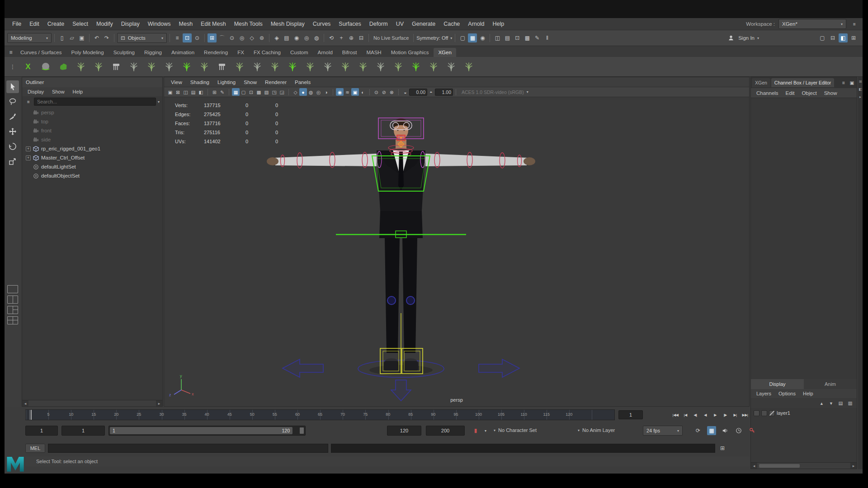 The width and height of the screenshot is (868, 488). What do you see at coordinates (232, 38) in the screenshot?
I see `snap-point-icon: ⊙` at bounding box center [232, 38].